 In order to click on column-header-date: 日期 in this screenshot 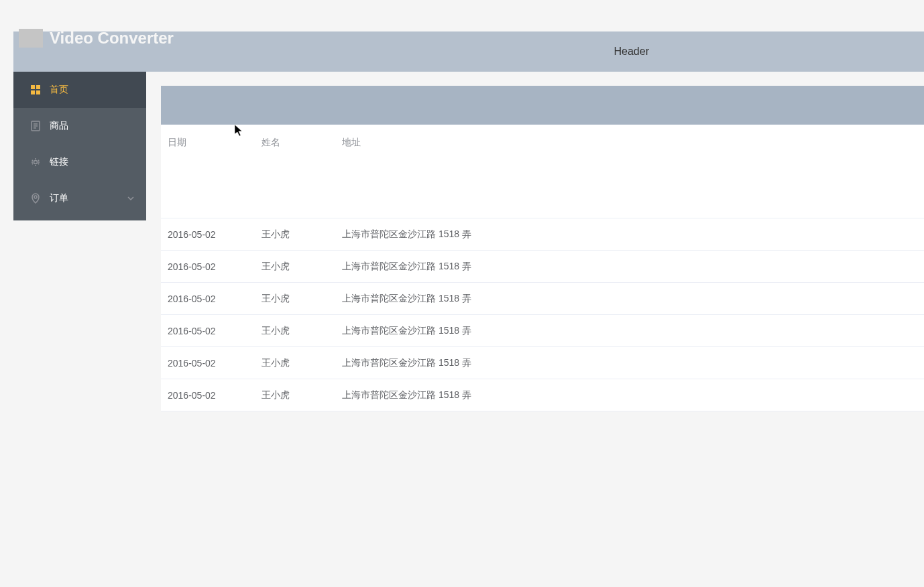, I will do `click(208, 172)`.